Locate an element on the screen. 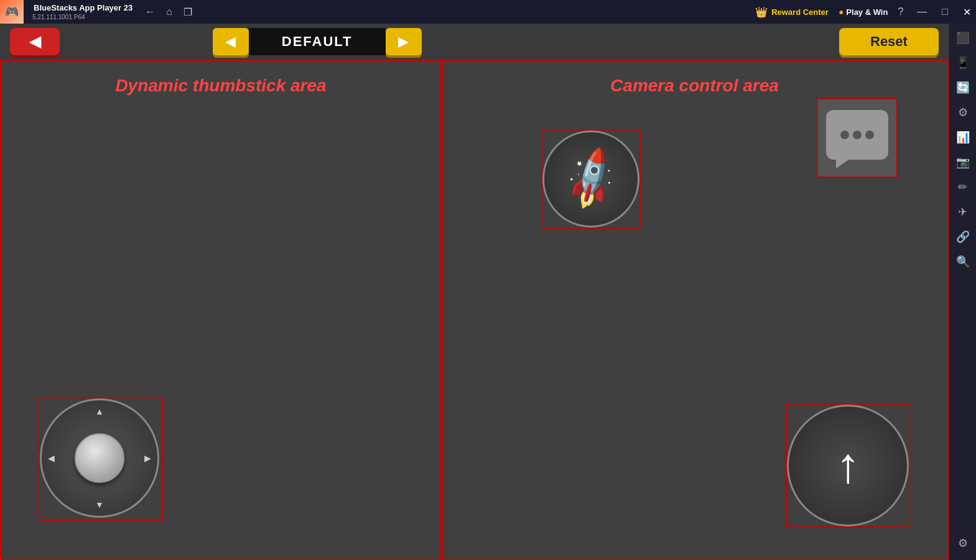 This screenshot has height=560, width=976. sidebar-icon-5: 📊 is located at coordinates (963, 137).